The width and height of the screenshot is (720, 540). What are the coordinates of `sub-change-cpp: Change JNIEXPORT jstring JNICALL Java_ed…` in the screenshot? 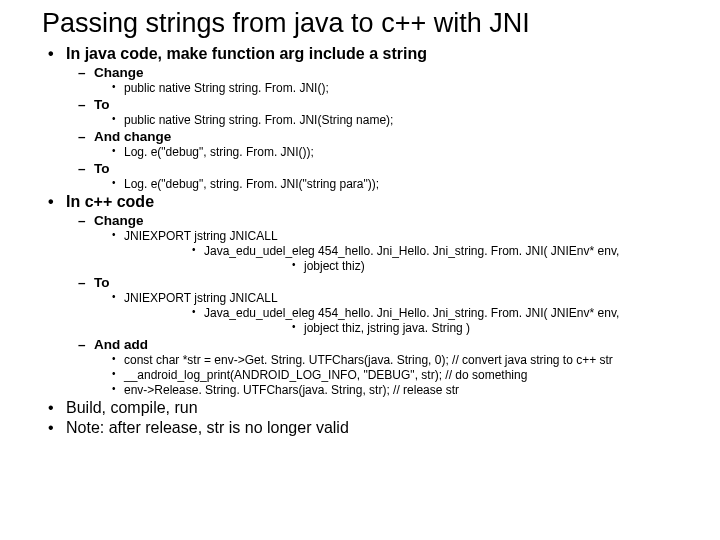 It's located at (381, 243).